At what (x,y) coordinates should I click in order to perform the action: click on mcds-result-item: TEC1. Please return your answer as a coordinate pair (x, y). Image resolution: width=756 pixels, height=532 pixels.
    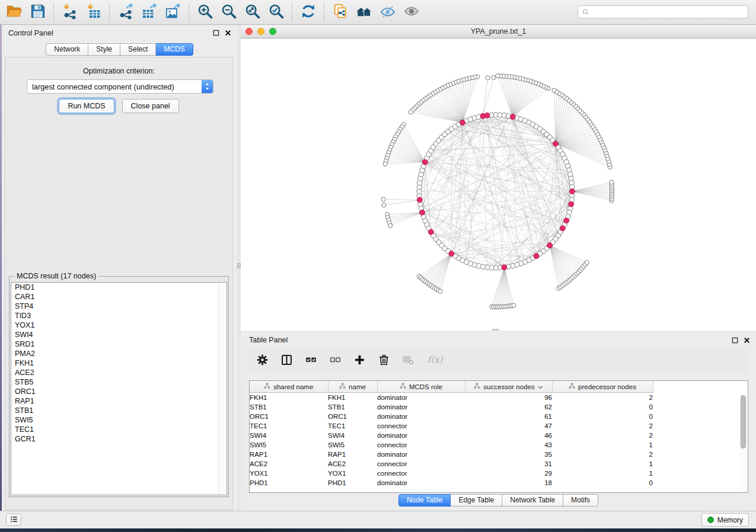
    Looking at the image, I should click on (119, 430).